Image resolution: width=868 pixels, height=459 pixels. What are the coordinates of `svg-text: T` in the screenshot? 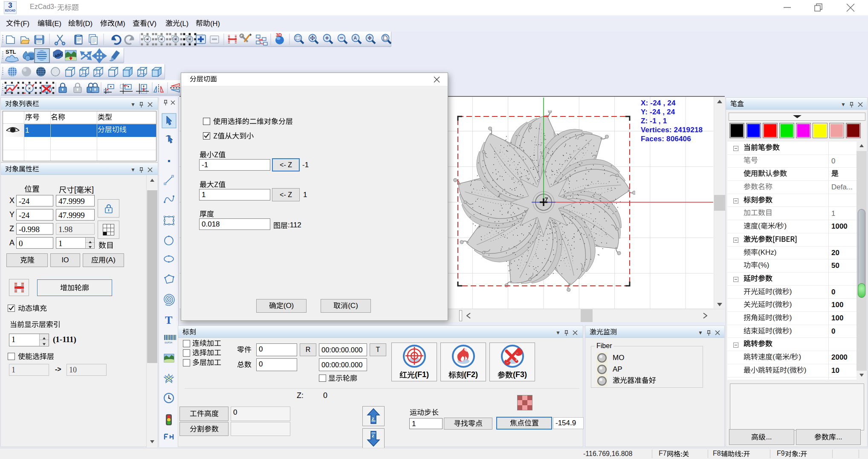 It's located at (169, 320).